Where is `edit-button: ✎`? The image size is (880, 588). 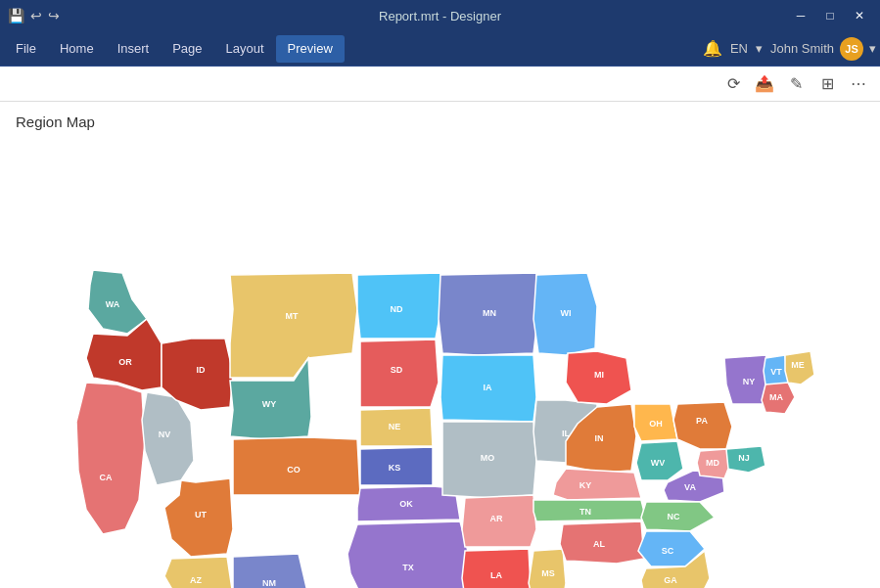
edit-button: ✎ is located at coordinates (796, 84).